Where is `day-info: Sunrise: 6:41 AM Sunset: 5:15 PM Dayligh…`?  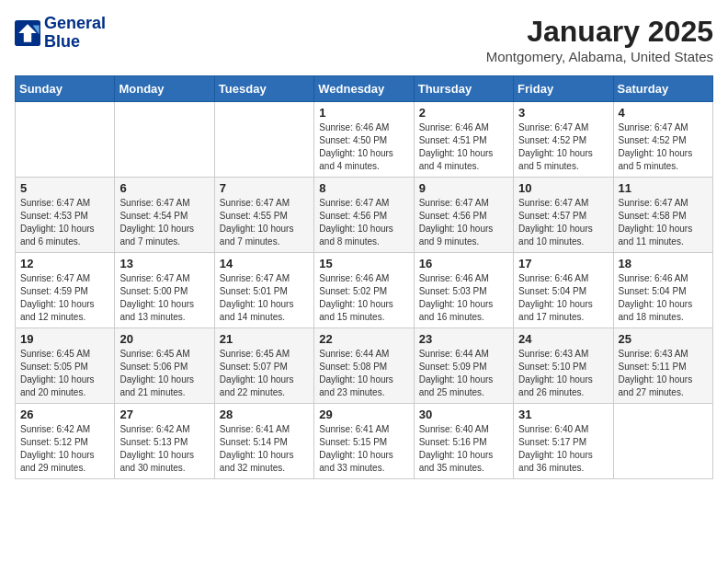
day-info: Sunrise: 6:41 AM Sunset: 5:15 PM Dayligh… is located at coordinates (364, 449).